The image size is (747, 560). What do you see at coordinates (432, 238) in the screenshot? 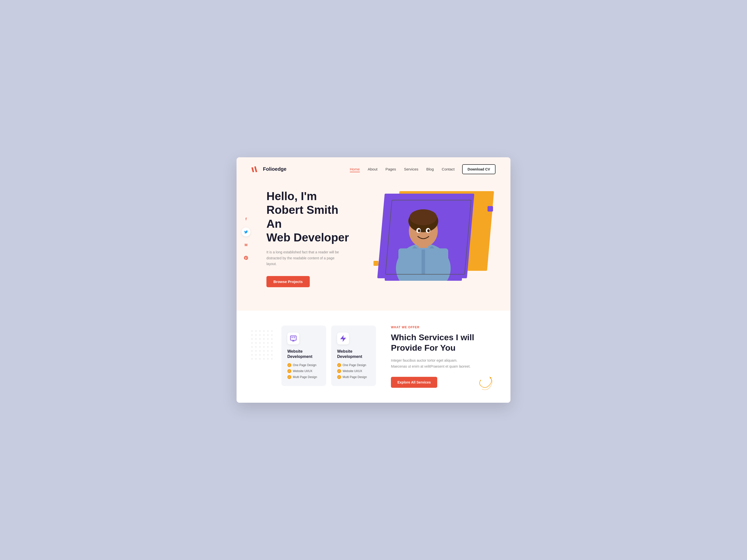
I see `hero-image-area` at bounding box center [432, 238].